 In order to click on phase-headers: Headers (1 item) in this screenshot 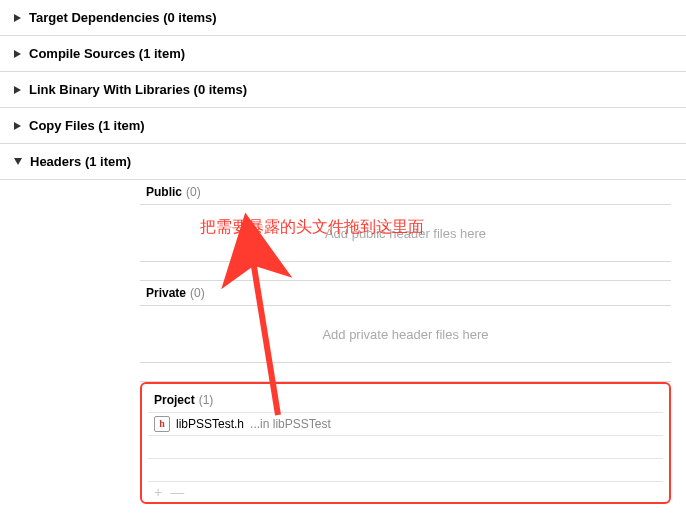, I will do `click(343, 162)`.